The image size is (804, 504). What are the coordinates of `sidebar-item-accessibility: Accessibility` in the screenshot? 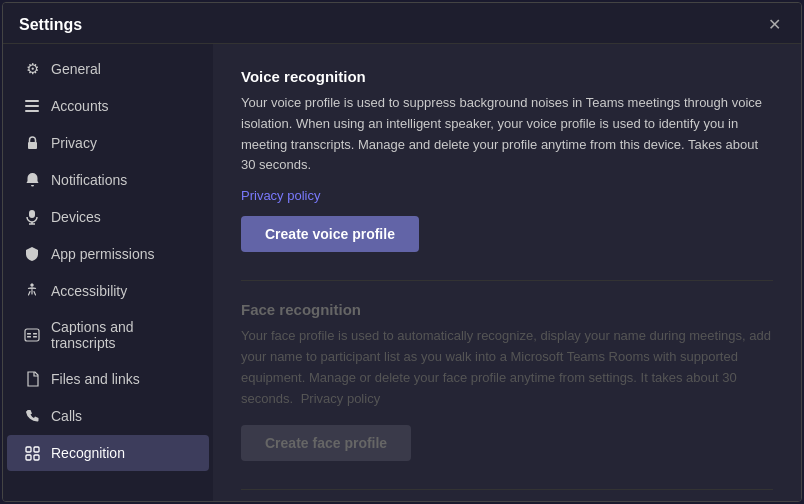 It's located at (108, 291).